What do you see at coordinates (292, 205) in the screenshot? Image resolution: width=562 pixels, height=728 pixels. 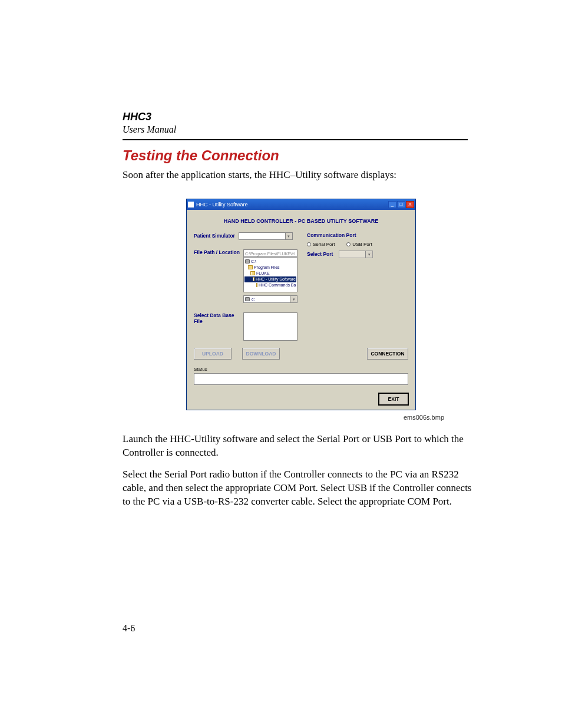 I see `window-title: HHC - Utility Software` at bounding box center [292, 205].